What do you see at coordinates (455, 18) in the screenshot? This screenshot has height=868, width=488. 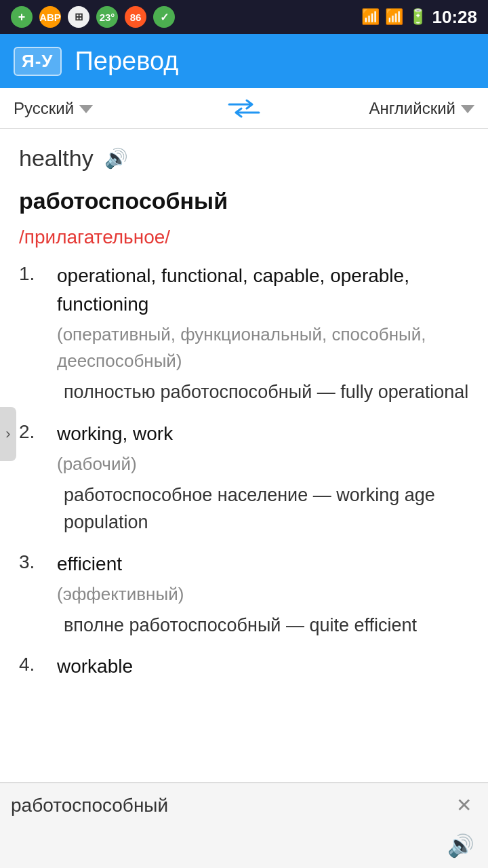 I see `clock: 10:28` at bounding box center [455, 18].